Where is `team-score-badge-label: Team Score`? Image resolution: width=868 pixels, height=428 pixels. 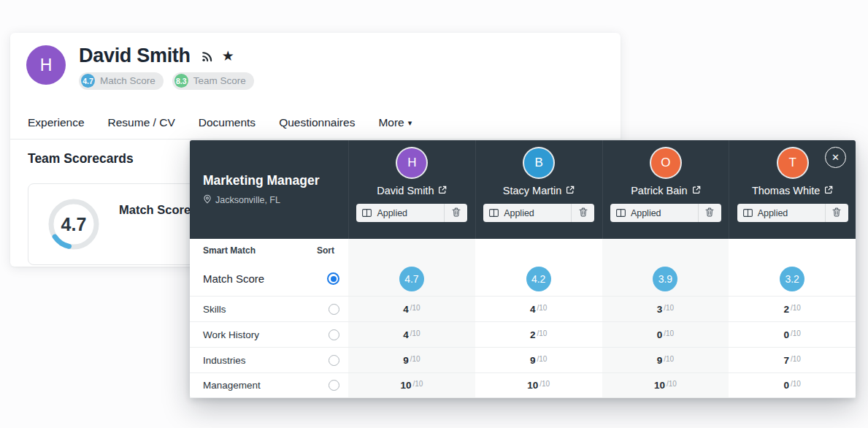 team-score-badge-label: Team Score is located at coordinates (220, 80).